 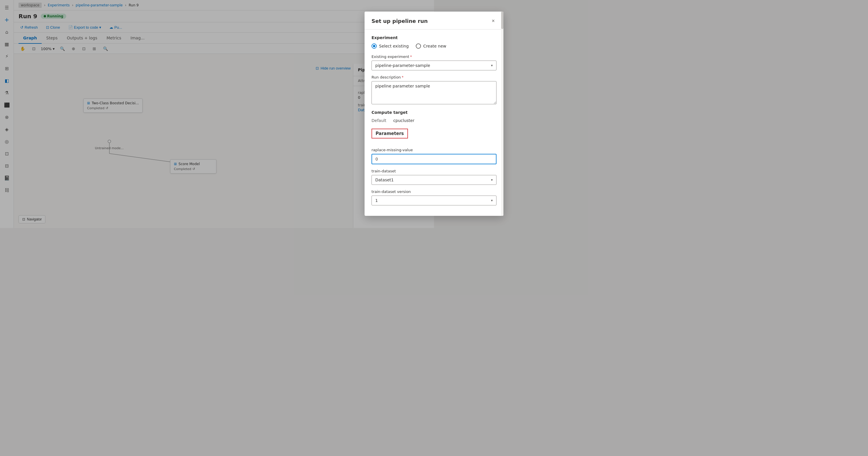 What do you see at coordinates (390, 46) in the screenshot?
I see `radio-select-existing: Select existing` at bounding box center [390, 46].